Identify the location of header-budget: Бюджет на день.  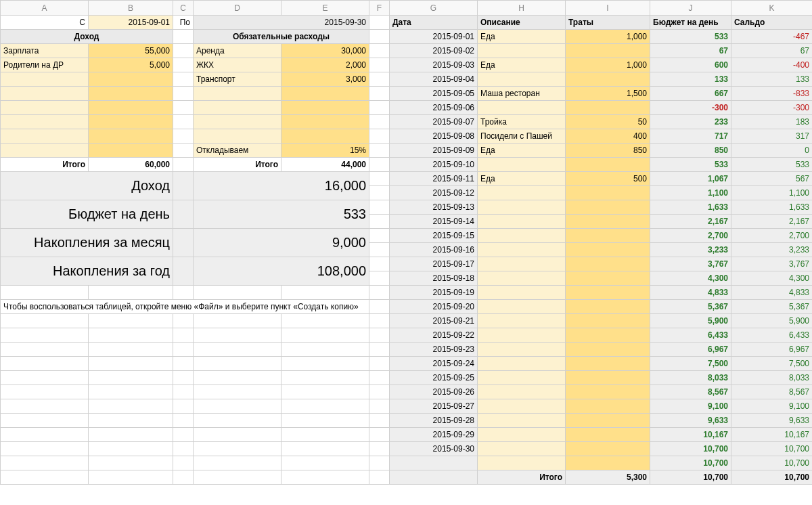
(691, 23).